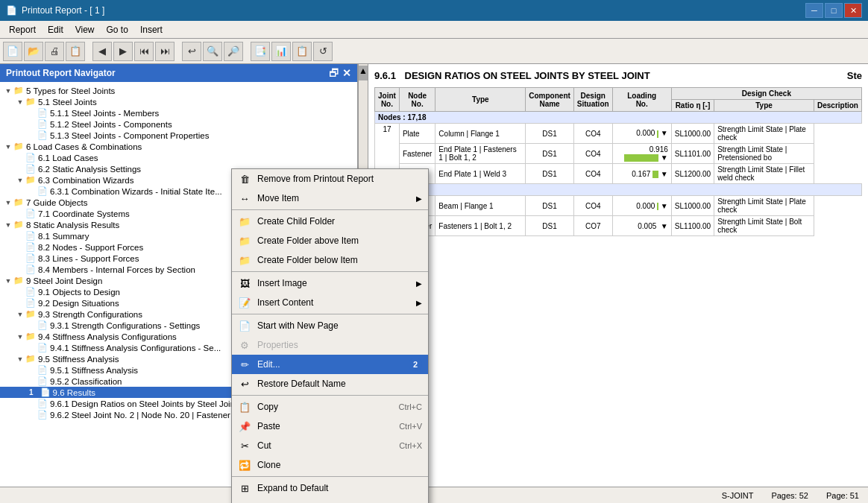 The height and width of the screenshot is (503, 868). I want to click on nodes-label: Nodes : 17,18, so click(619, 118).